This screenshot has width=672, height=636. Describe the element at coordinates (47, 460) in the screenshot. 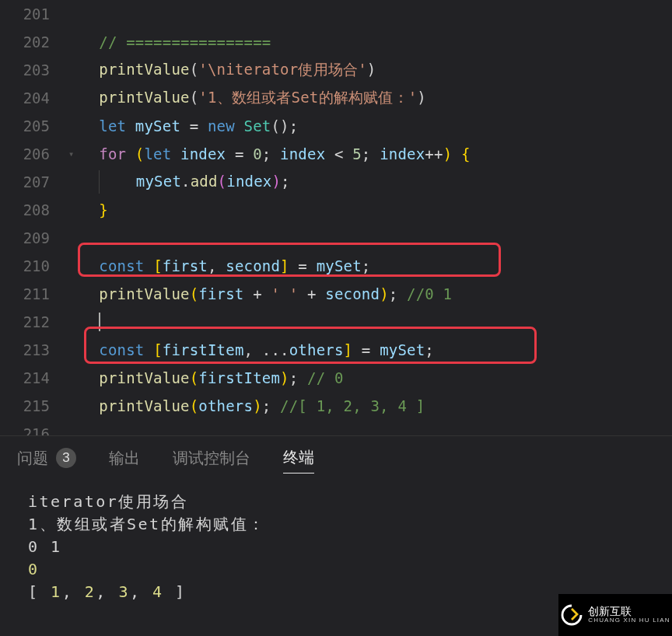

I see `tab-problems: 问题 3` at that location.